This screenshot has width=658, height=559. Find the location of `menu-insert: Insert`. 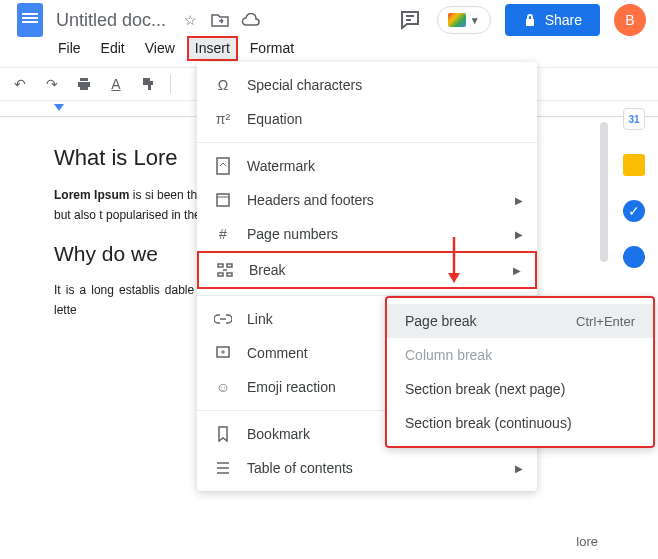

menu-insert: Insert is located at coordinates (212, 48).